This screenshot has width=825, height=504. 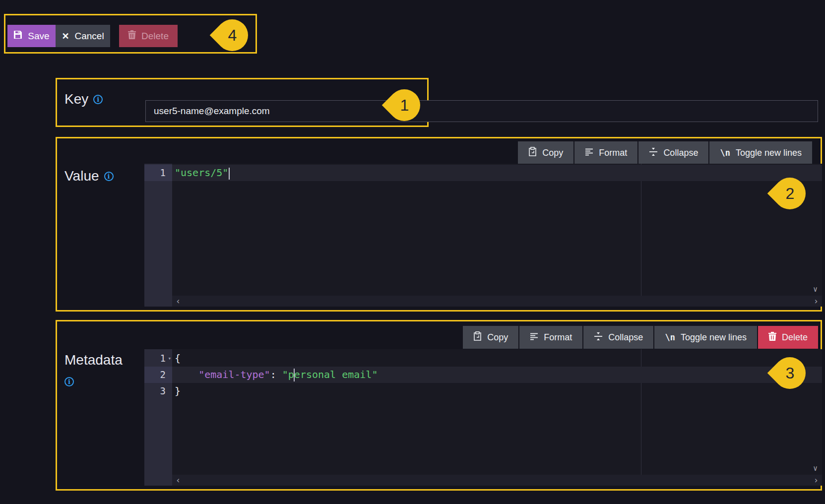 What do you see at coordinates (89, 36) in the screenshot?
I see `cancel-label: Cancel` at bounding box center [89, 36].